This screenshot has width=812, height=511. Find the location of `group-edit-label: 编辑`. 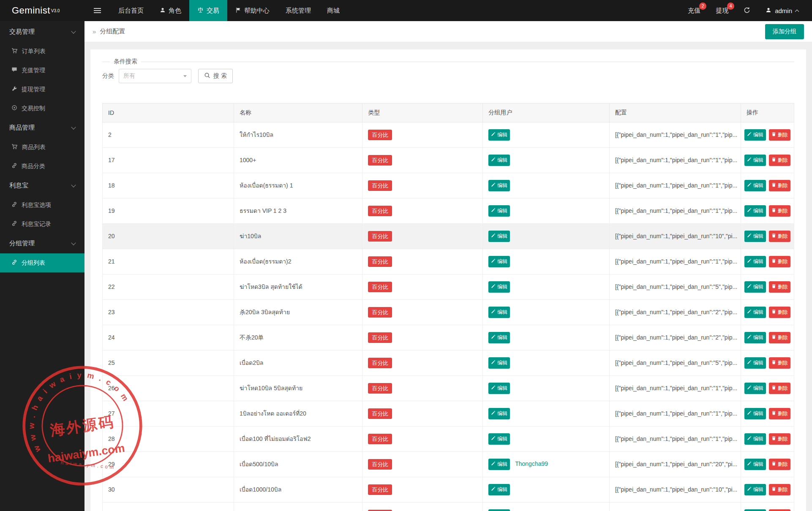

group-edit-label: 编辑 is located at coordinates (502, 135).